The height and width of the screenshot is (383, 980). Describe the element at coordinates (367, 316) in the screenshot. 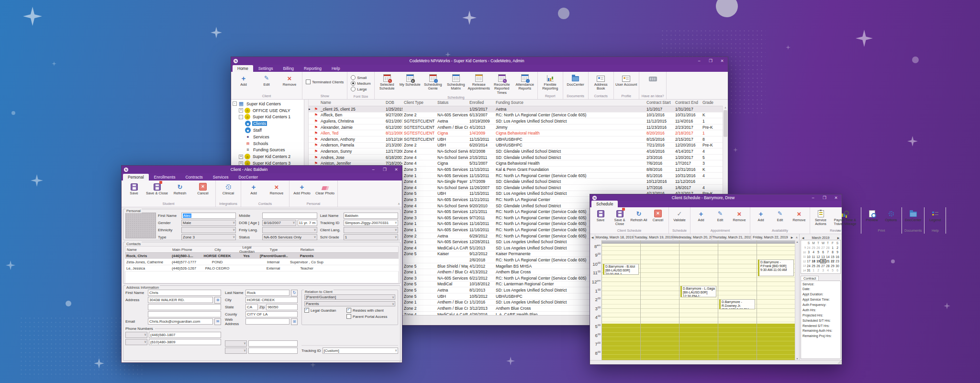

I see `parent-portal-checkbox: Parent Portal Access` at that location.